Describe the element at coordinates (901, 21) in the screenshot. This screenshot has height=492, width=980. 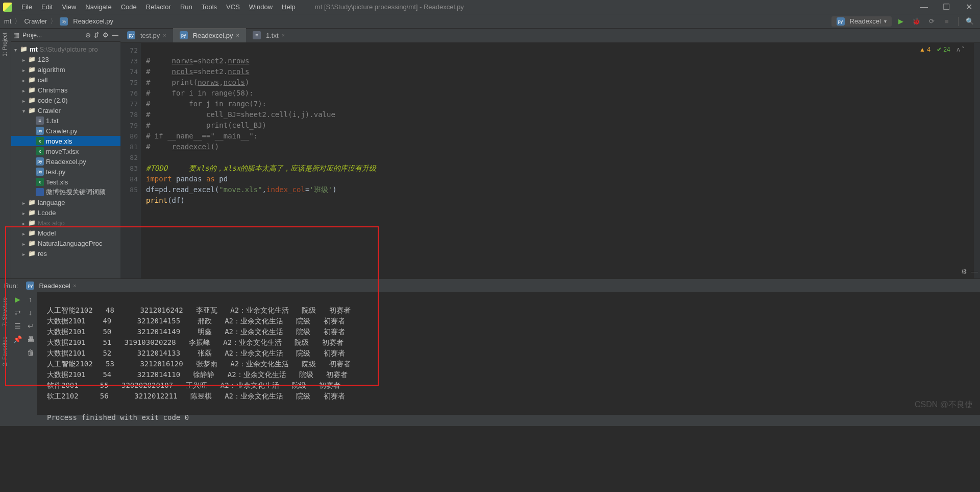
I see `run-button: ▶` at that location.